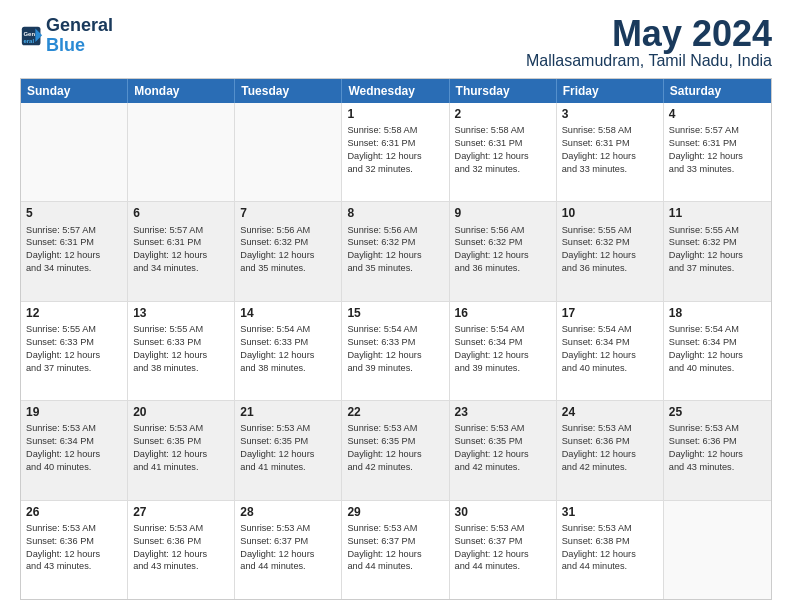 The width and height of the screenshot is (792, 612). What do you see at coordinates (288, 512) in the screenshot?
I see `day-number: 28` at bounding box center [288, 512].